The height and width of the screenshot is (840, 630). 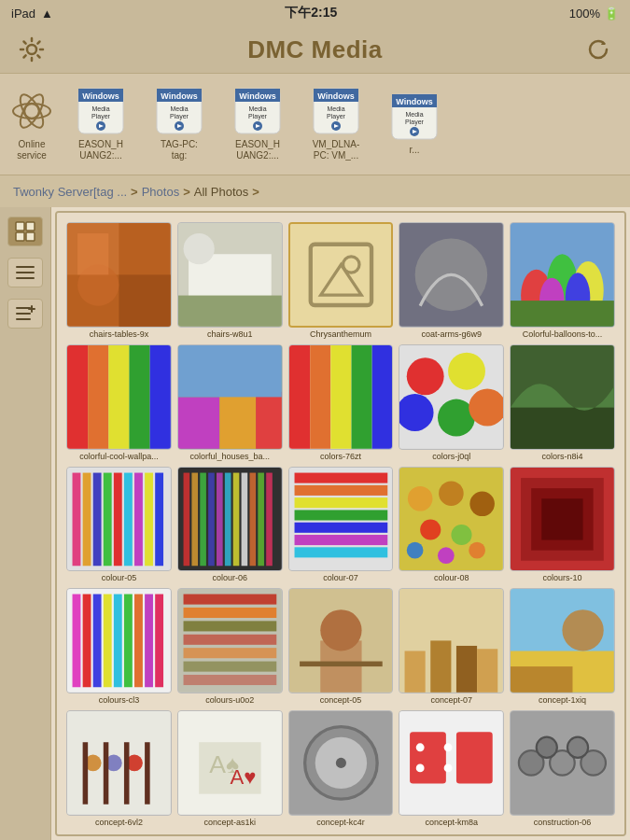 What do you see at coordinates (258, 124) in the screenshot?
I see `source-eason2: Windows Media Player EASON_HUANG2:...` at bounding box center [258, 124].